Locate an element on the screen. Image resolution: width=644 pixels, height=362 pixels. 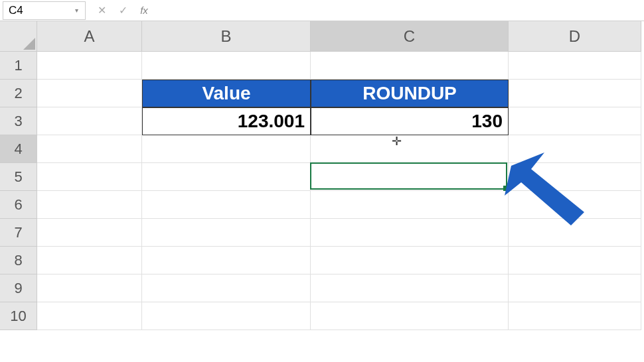
row-2: 2 Value ROUNDUP is located at coordinates (322, 93).